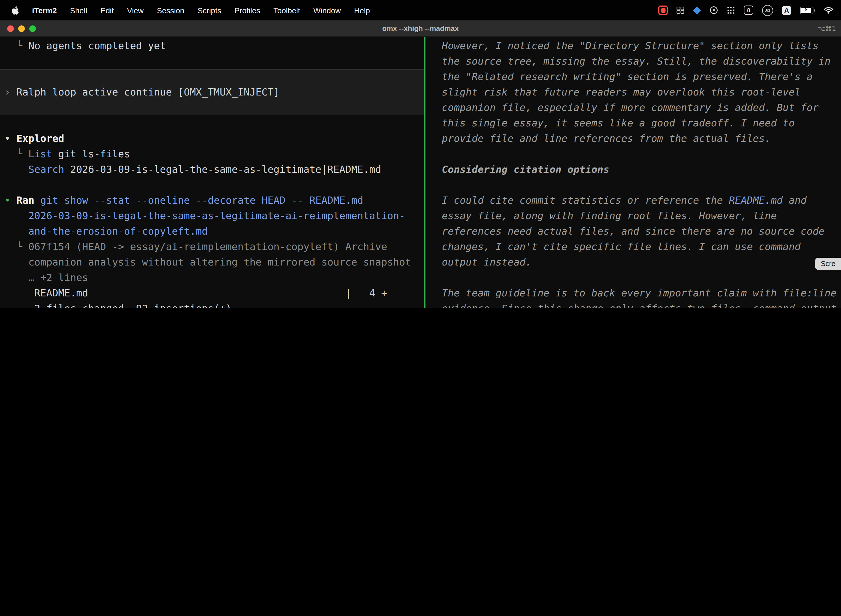  What do you see at coordinates (624, 45) in the screenshot?
I see `text-segment: However, I noticed the "Directory Struct…` at bounding box center [624, 45].